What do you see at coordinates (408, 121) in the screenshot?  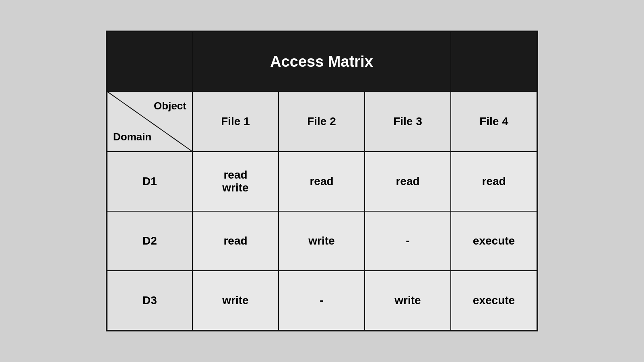 I see `col-header-file3: File 3` at bounding box center [408, 121].